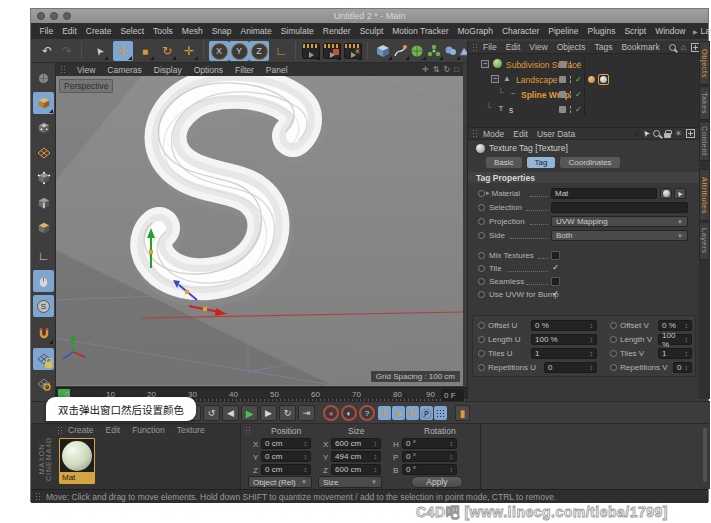 The height and width of the screenshot is (523, 711). What do you see at coordinates (456, 70) in the screenshot?
I see `maximize-view-icon: □` at bounding box center [456, 70].